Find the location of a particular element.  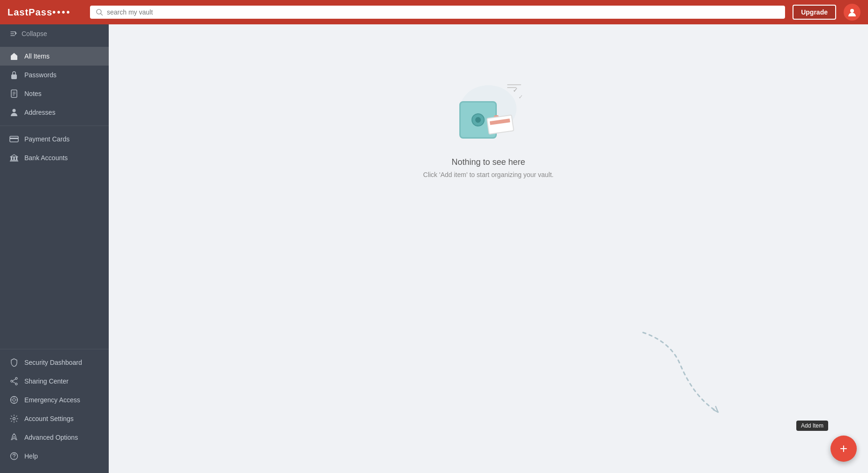

sidebar-item-label: Notes is located at coordinates (33, 94).